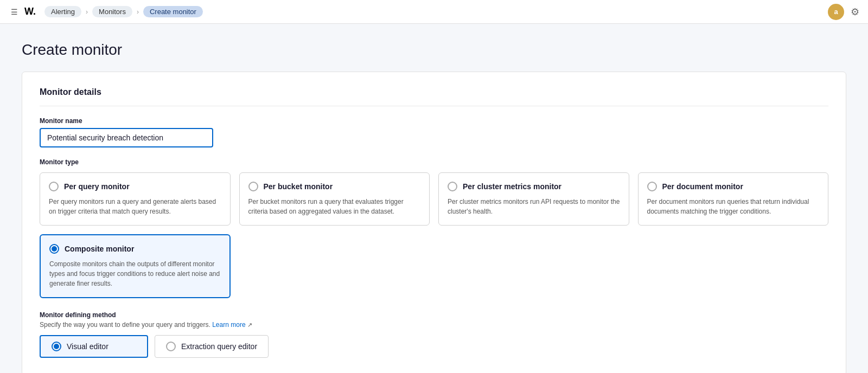 The width and height of the screenshot is (868, 373). I want to click on breadcrumb-alerting: Alerting, so click(63, 12).